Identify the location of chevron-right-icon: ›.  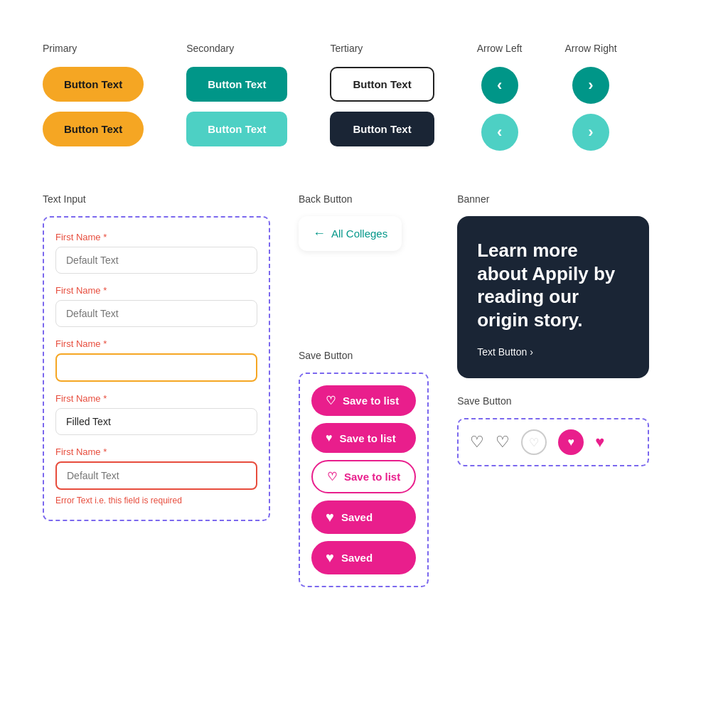
(590, 85).